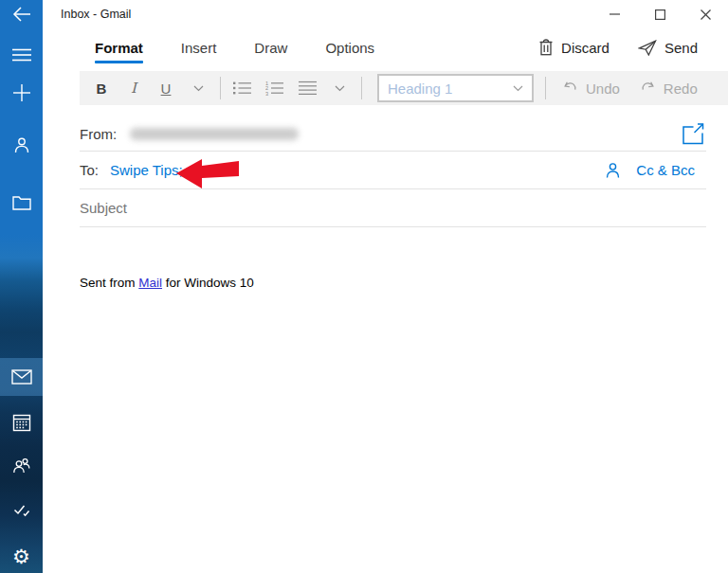 The width and height of the screenshot is (728, 573). Describe the element at coordinates (146, 170) in the screenshot. I see `to-recipient-token: Swipe Tips;` at that location.